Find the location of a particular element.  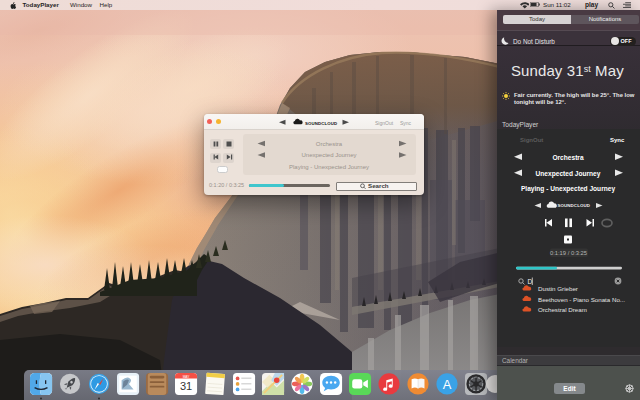

svg-text: A is located at coordinates (448, 384).